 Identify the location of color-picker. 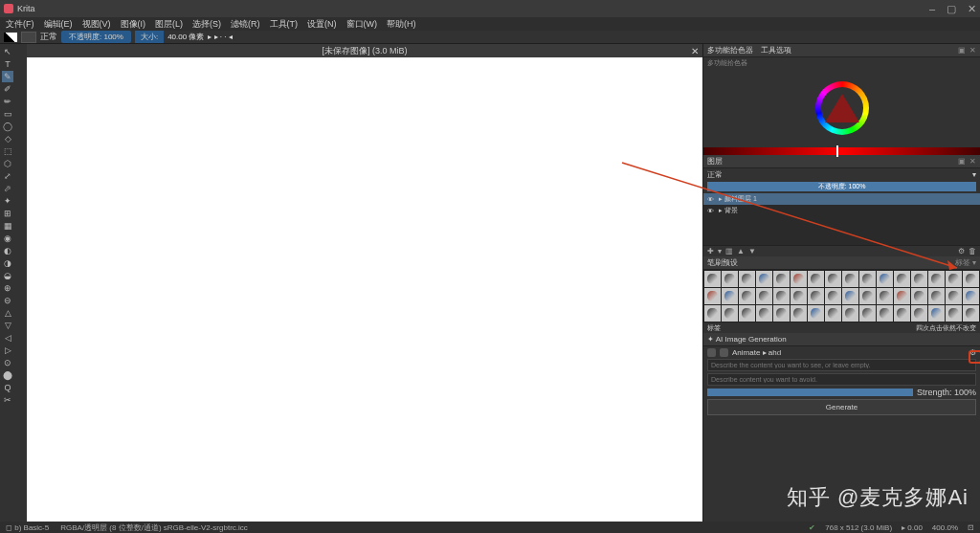
(842, 108).